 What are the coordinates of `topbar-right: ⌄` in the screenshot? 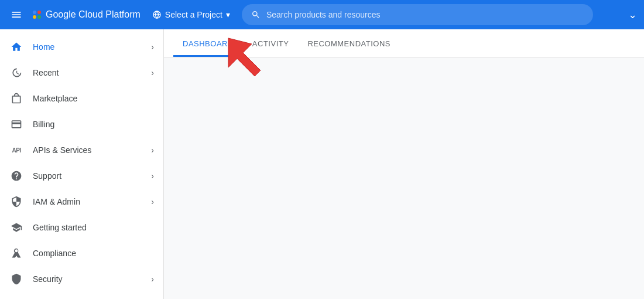 It's located at (632, 15).